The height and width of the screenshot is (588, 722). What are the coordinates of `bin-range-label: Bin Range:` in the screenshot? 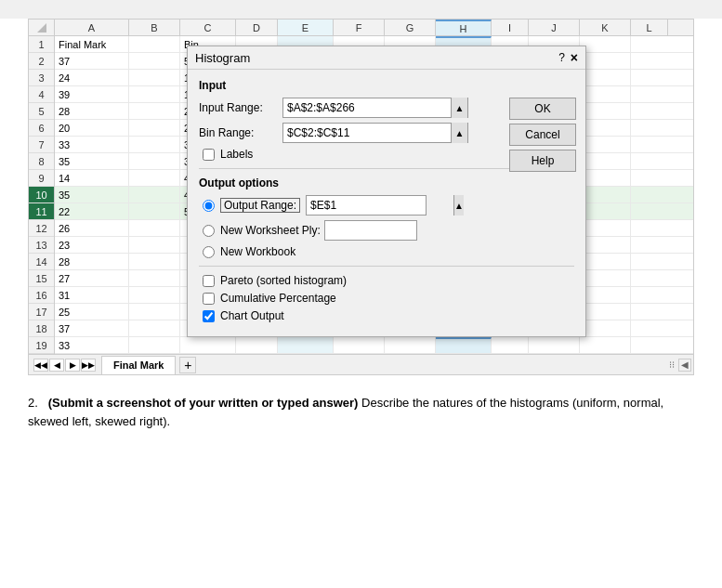 It's located at (241, 133).